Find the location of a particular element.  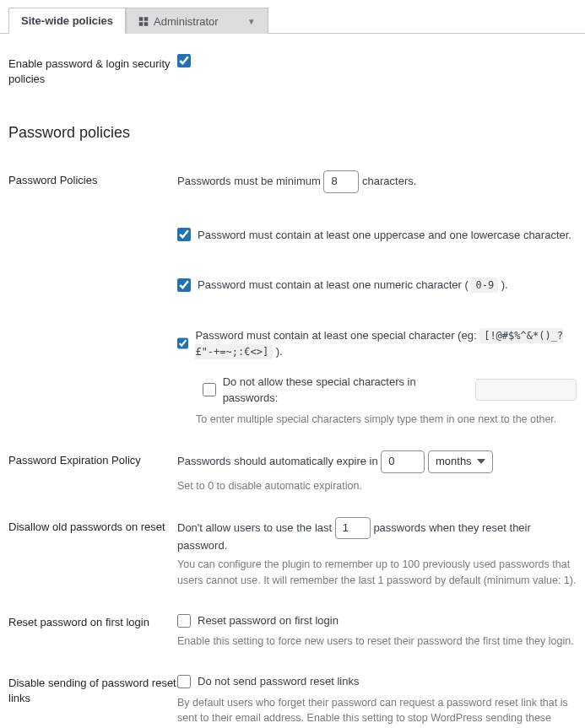

min-length-input is located at coordinates (341, 181).